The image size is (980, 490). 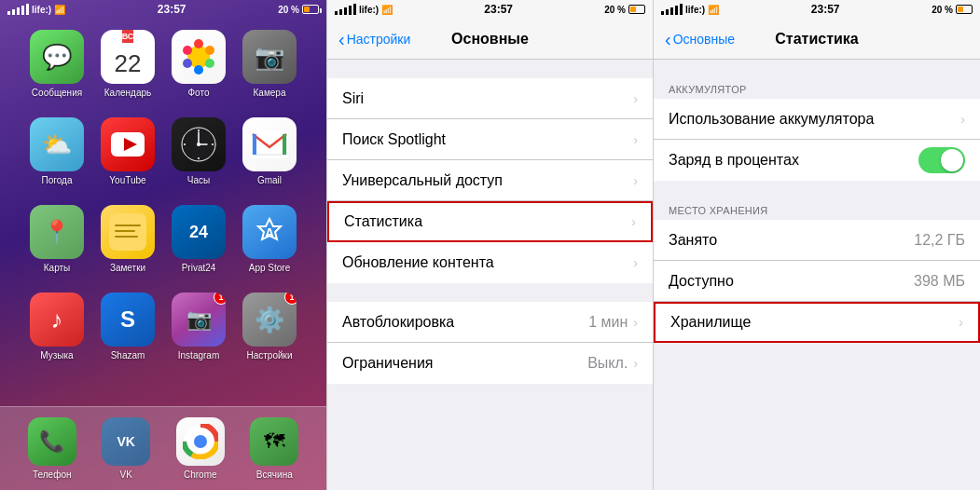 What do you see at coordinates (57, 57) in the screenshot?
I see `app-icon-messages: 💬` at bounding box center [57, 57].